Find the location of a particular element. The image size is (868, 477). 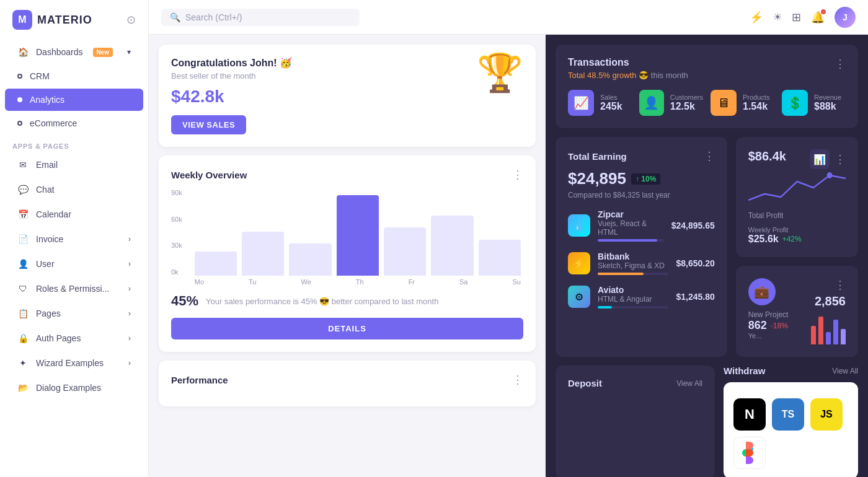

aviato-name: Aviato is located at coordinates (633, 290).